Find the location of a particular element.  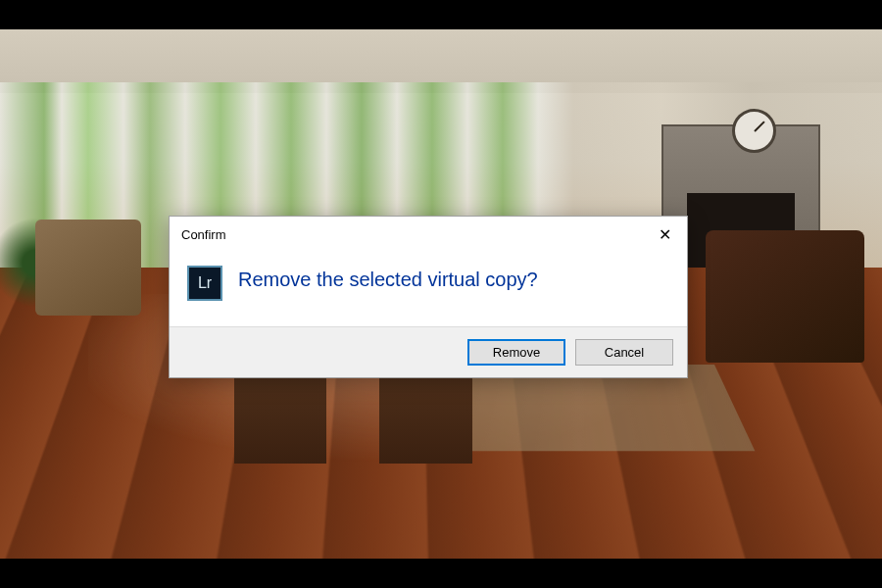

dialog-footer: Remove Cancel is located at coordinates (428, 352).